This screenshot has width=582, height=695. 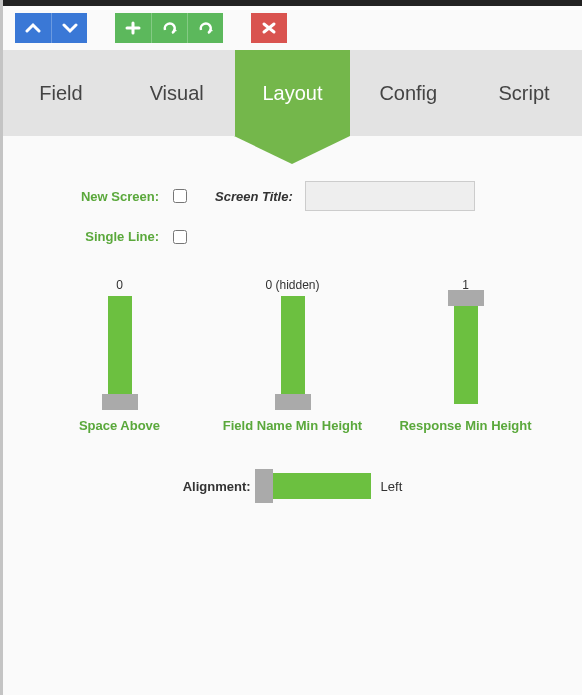 What do you see at coordinates (61, 93) in the screenshot?
I see `tab-field: Field` at bounding box center [61, 93].